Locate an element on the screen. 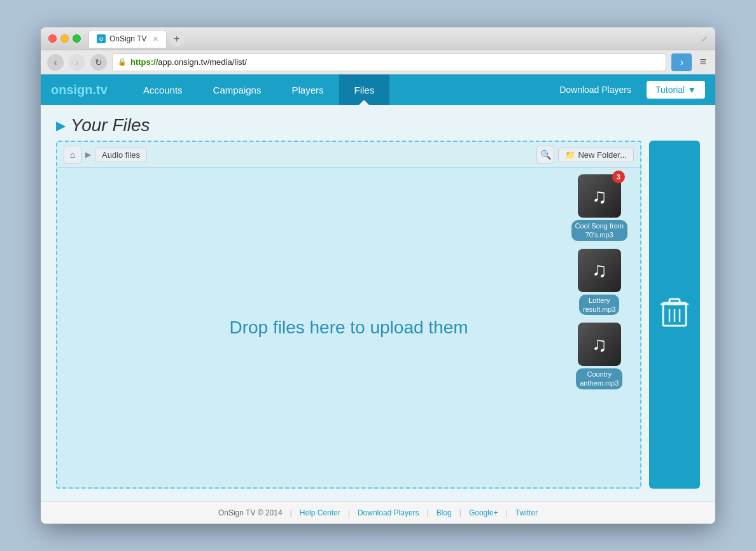  footer-blog: Blog is located at coordinates (444, 513).